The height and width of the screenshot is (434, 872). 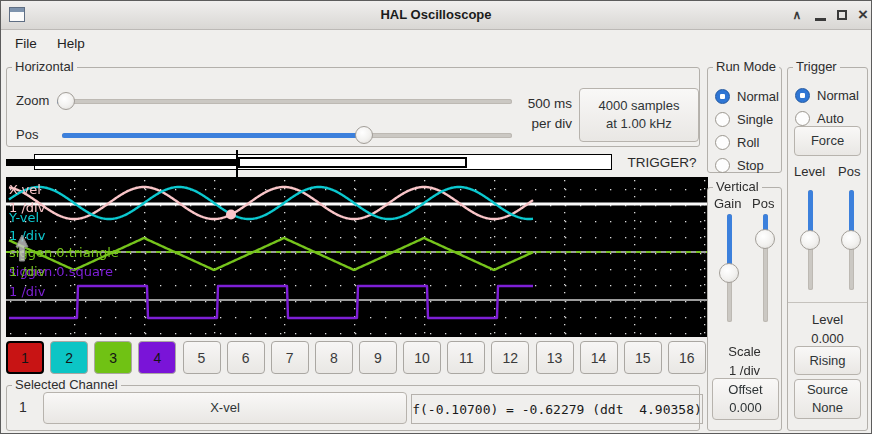 I want to click on minimize-window-icon, so click(x=820, y=15).